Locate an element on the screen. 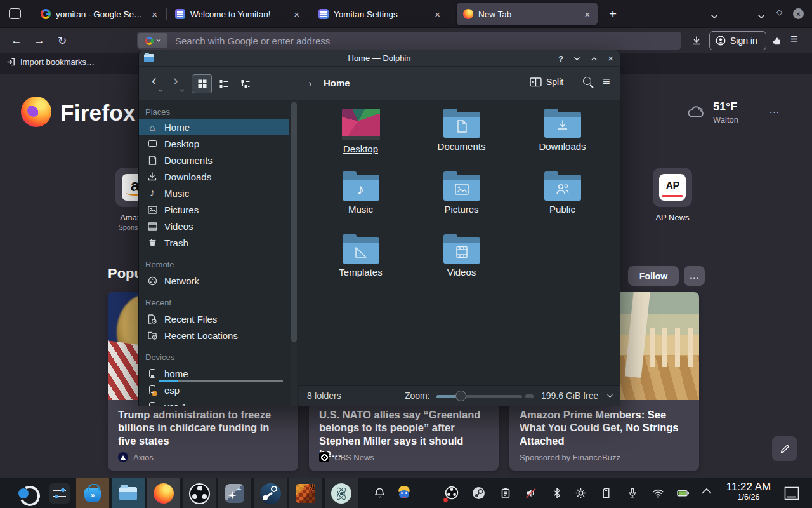  sidebar-item-videos: Videos is located at coordinates (214, 226).